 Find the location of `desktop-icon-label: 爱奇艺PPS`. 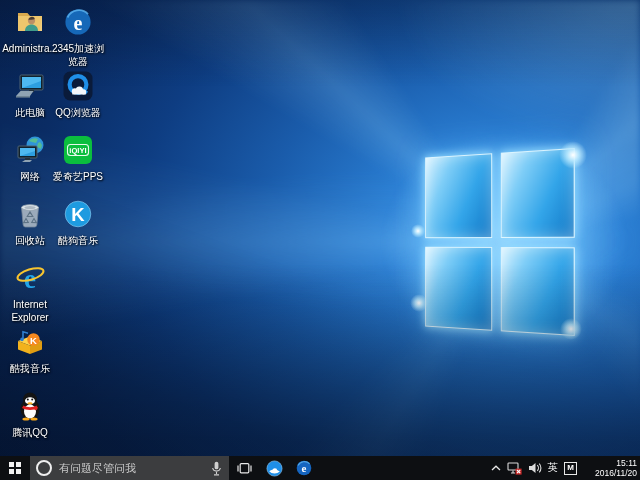

desktop-icon-label: 爱奇艺PPS is located at coordinates (78, 176).